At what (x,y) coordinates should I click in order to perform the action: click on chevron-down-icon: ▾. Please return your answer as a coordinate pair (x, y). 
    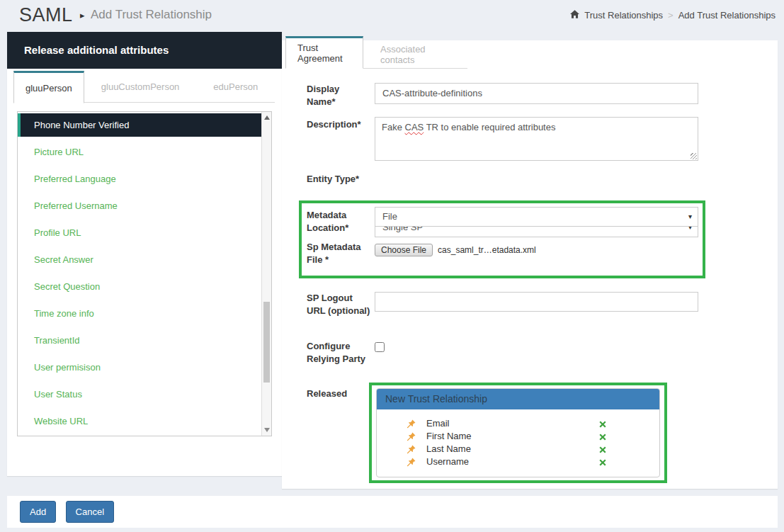
    Looking at the image, I should click on (690, 217).